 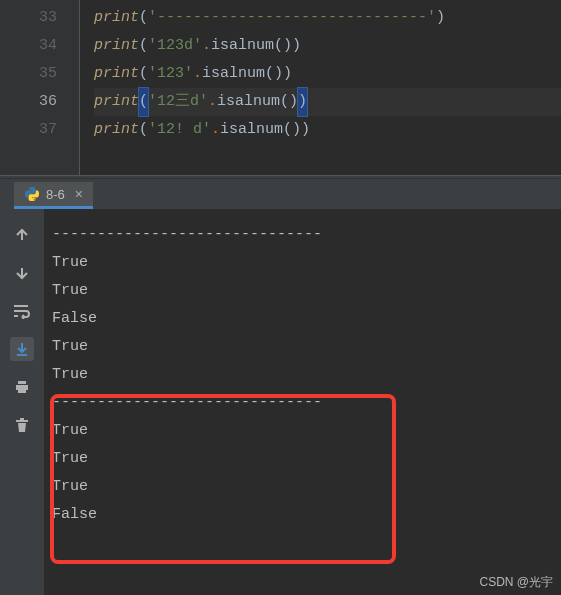 I want to click on watermark: CSDN @光宇, so click(x=516, y=582).